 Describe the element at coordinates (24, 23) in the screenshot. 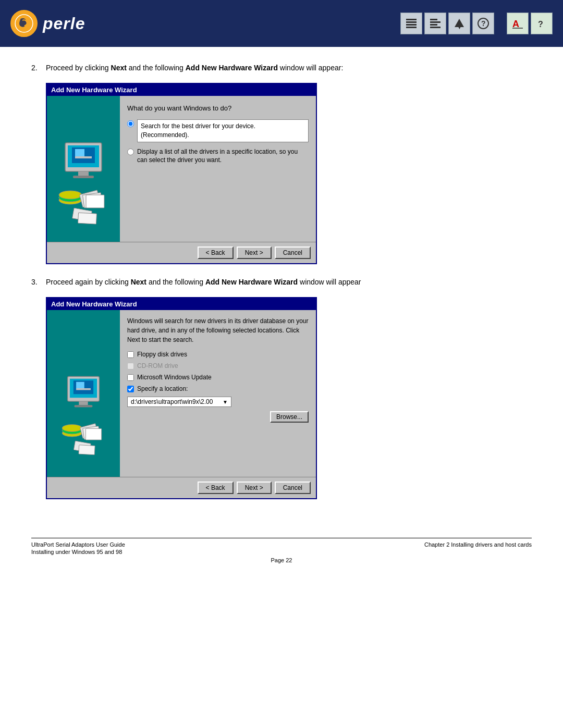

I see `logo-icon` at that location.